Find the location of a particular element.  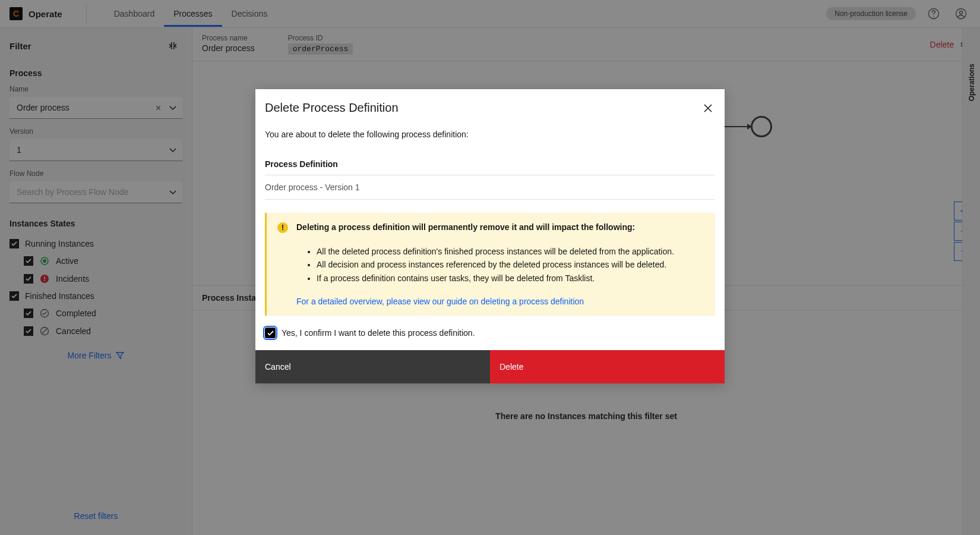

confirm-row: Yes, I confirm I want to delete this pro… is located at coordinates (490, 333).